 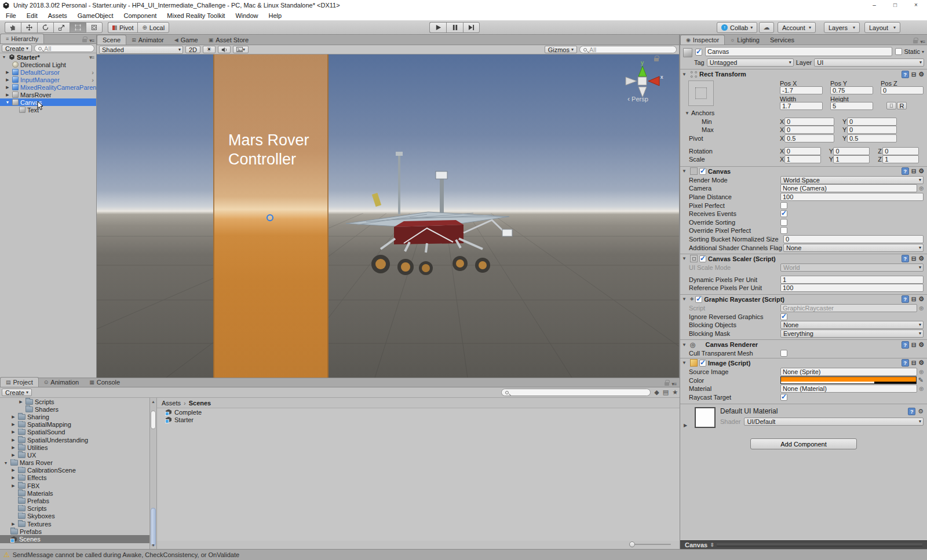 I want to click on tab-scene: Scene, so click(x=111, y=39).